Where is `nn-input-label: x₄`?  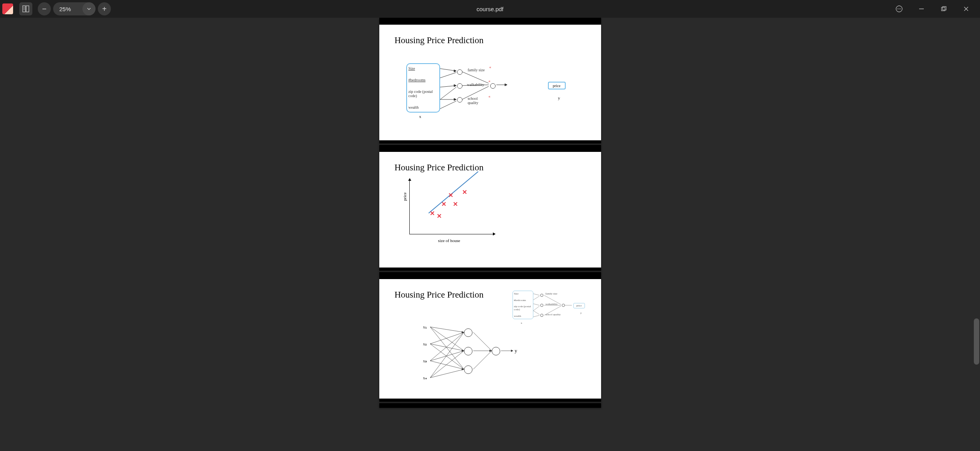
nn-input-label: x₄ is located at coordinates (425, 378).